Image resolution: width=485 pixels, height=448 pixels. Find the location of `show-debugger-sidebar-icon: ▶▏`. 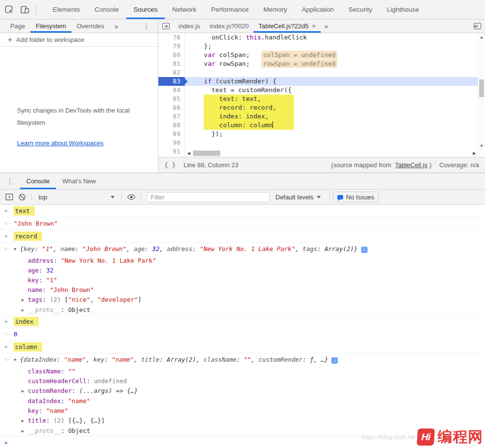

show-debugger-sidebar-icon: ▶▏ is located at coordinates (478, 26).